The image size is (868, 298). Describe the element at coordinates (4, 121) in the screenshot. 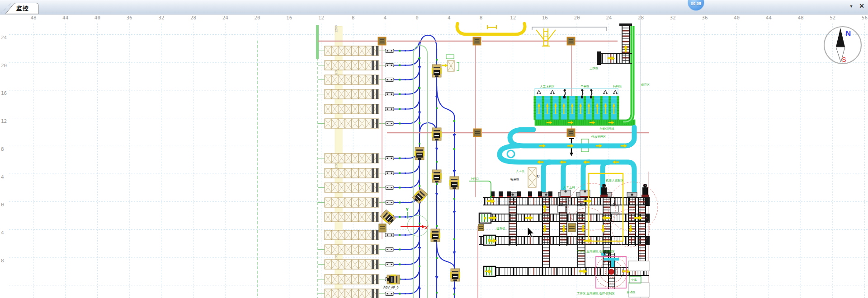

I see `ruler-left-tick: 12` at that location.